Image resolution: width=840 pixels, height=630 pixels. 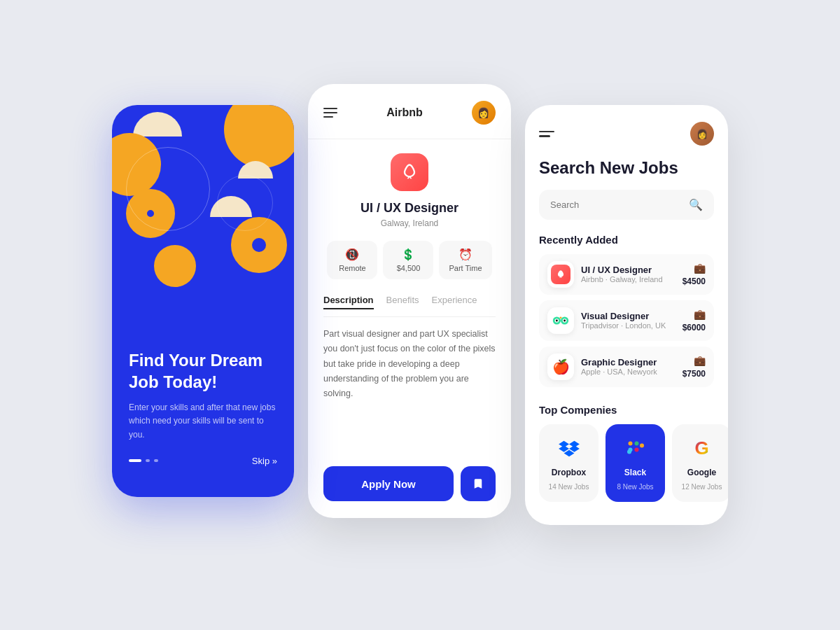 I want to click on google-name: Google, so click(x=701, y=472).